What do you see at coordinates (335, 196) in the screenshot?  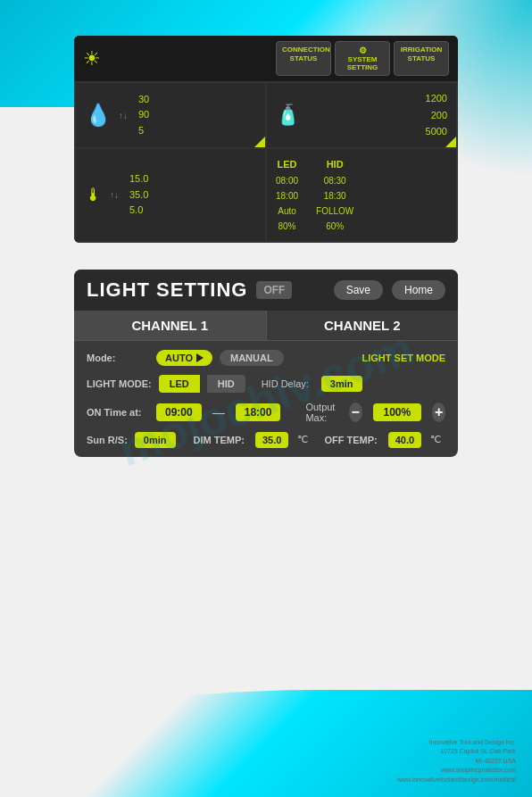 I see `hid-time-2: 18:30` at bounding box center [335, 196].